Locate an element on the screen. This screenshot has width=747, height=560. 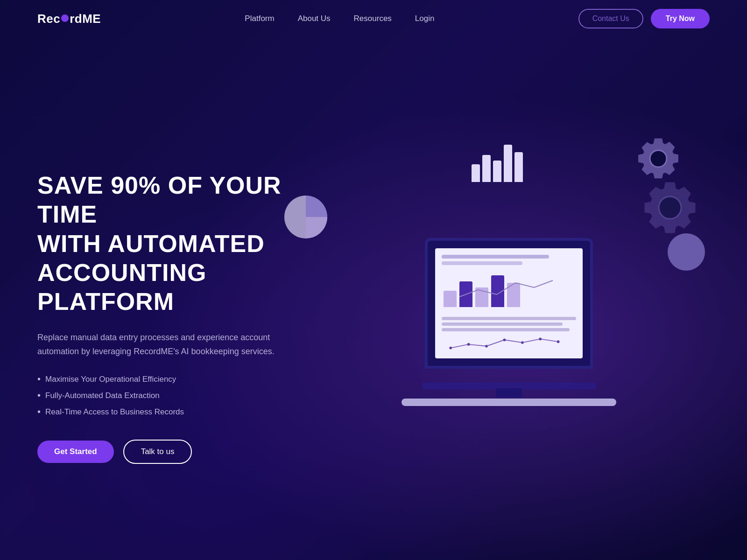
bullet-3: Real-Time Access to Business Records is located at coordinates (163, 412).